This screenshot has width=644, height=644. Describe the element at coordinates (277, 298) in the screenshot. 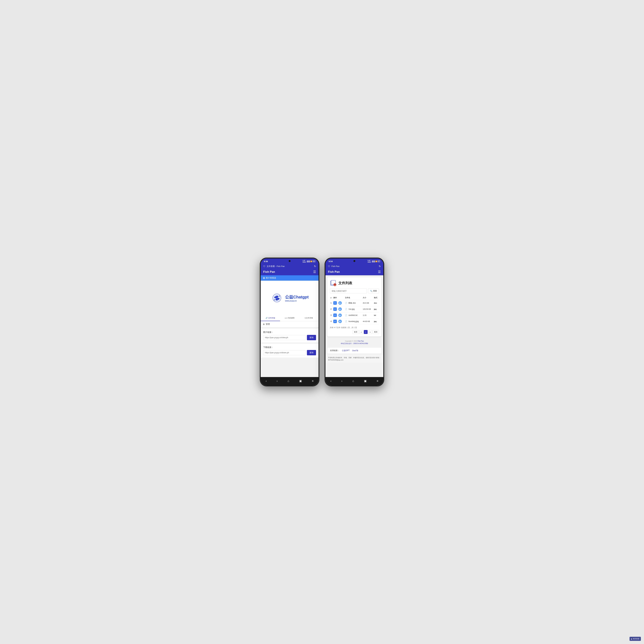

I see `fish-logo-svg` at that location.